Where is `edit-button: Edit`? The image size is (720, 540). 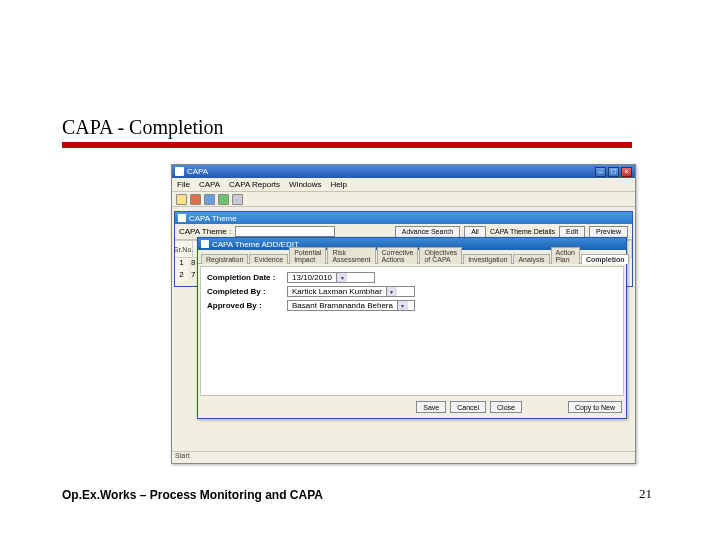 edit-button: Edit is located at coordinates (572, 232).